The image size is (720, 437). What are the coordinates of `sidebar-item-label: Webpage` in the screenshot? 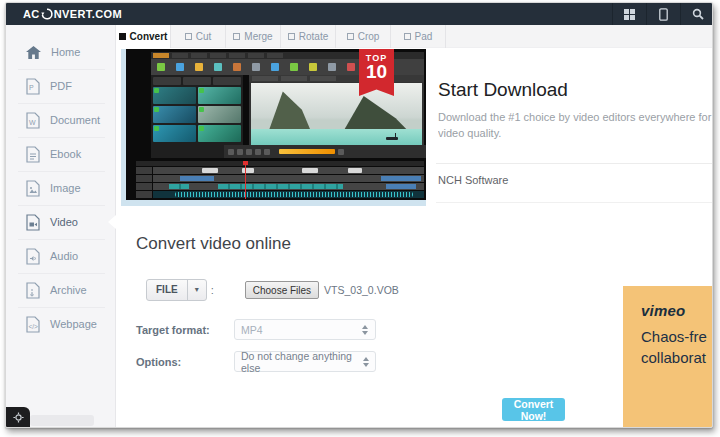 It's located at (74, 324).